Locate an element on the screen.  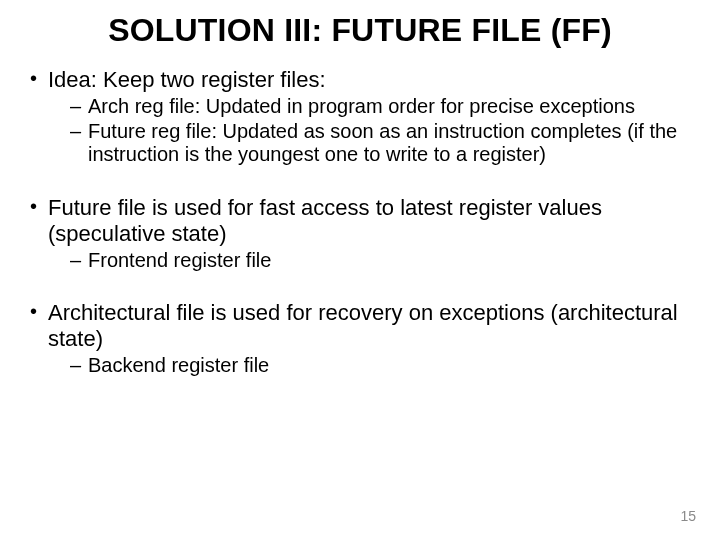
sub-bullet-item: Frontend register file is located at coordinates (384, 261).